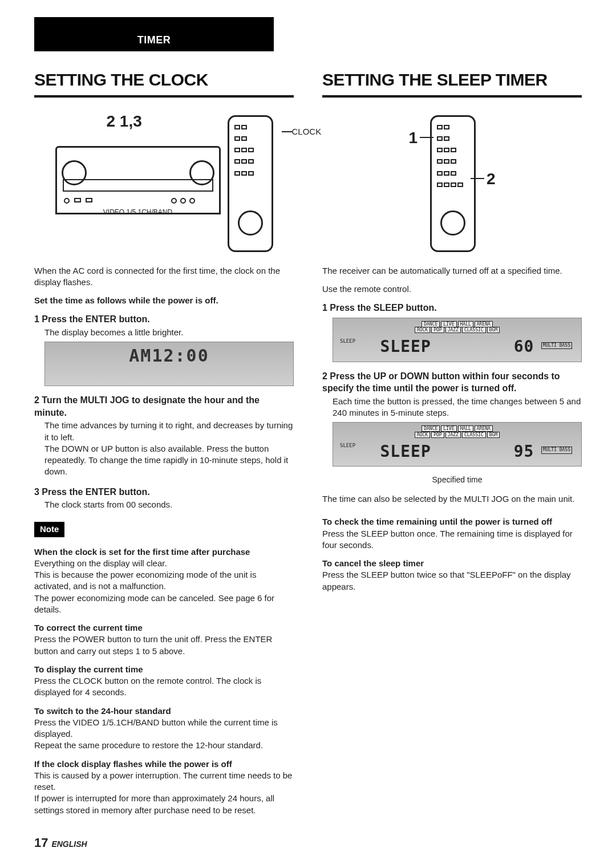 The image size is (616, 864). Describe the element at coordinates (452, 522) in the screenshot. I see `note-heading: To check the time remaining until the po…` at that location.